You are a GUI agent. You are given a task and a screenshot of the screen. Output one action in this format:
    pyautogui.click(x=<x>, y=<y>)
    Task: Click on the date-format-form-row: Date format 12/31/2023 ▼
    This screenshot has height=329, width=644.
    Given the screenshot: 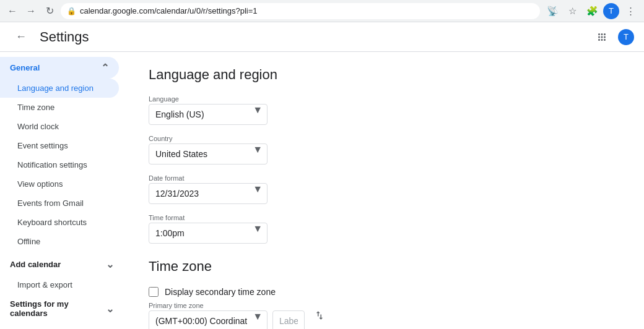 What is the action you would take?
    pyautogui.click(x=384, y=189)
    